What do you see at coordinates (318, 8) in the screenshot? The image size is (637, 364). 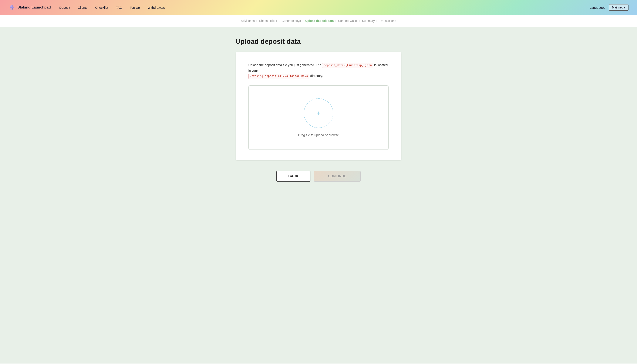 I see `header: Staking Launchpad Deposit Clients Checkl…` at bounding box center [318, 8].